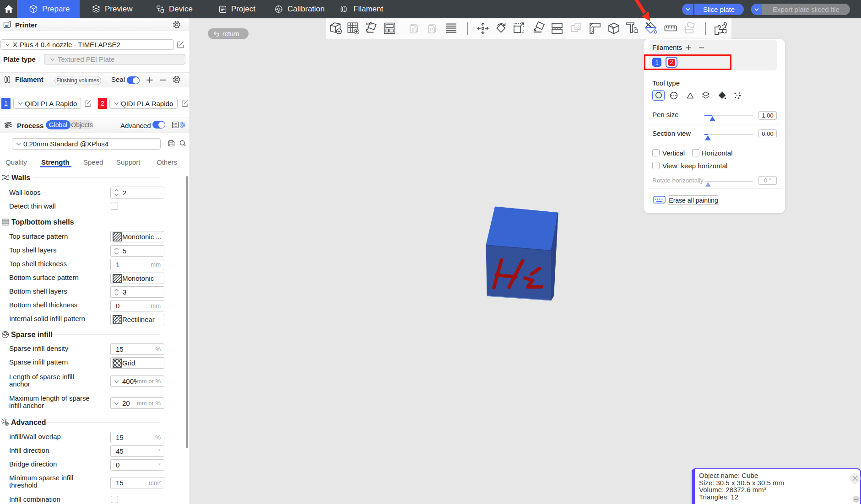 This screenshot has height=504, width=861. Describe the element at coordinates (413, 30) in the screenshot. I see `svg-text: 0` at that location.